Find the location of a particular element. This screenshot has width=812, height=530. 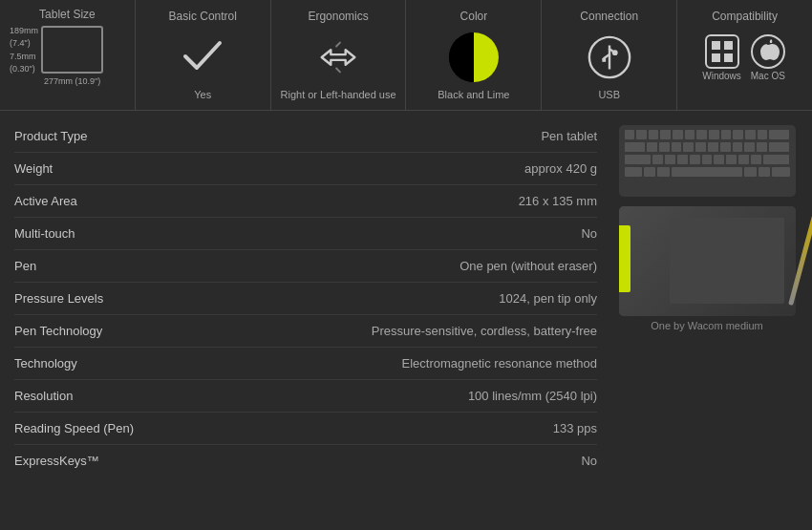

spec-row: Pen One pen (without eraser) is located at coordinates (306, 266).